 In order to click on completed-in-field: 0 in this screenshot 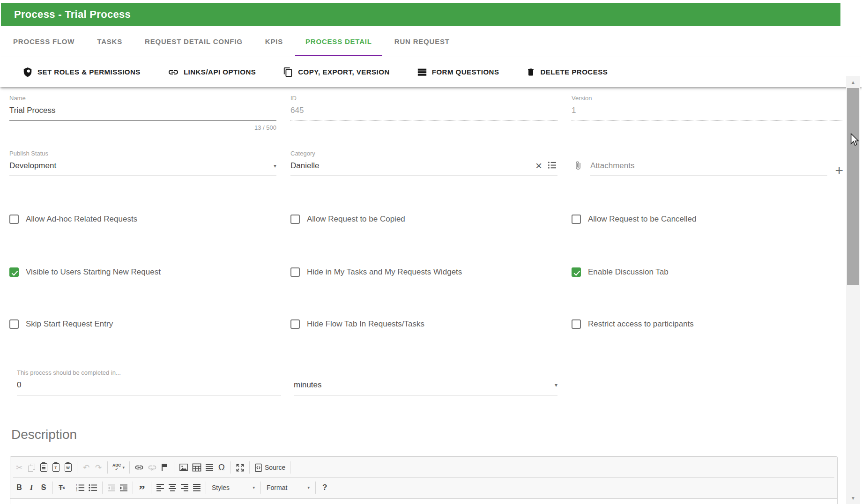, I will do `click(149, 387)`.